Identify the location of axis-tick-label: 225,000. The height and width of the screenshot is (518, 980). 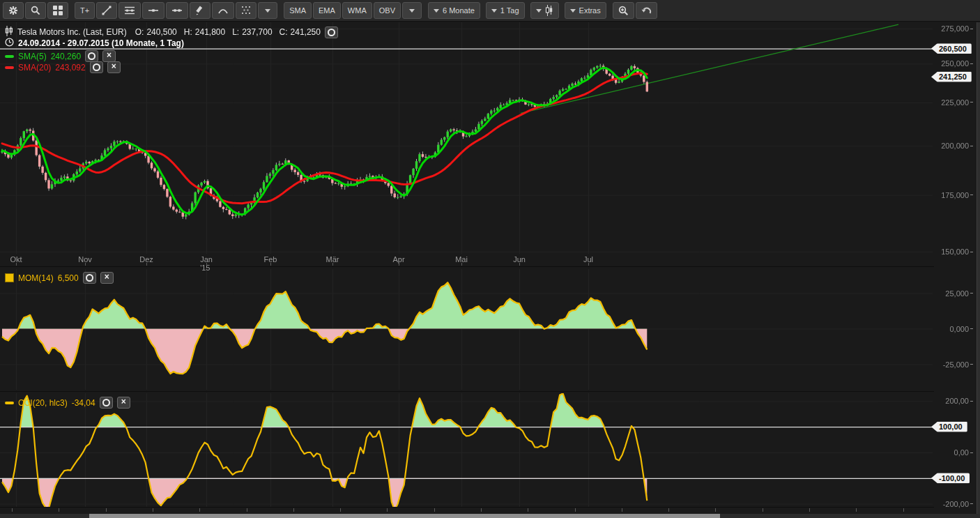
(957, 102).